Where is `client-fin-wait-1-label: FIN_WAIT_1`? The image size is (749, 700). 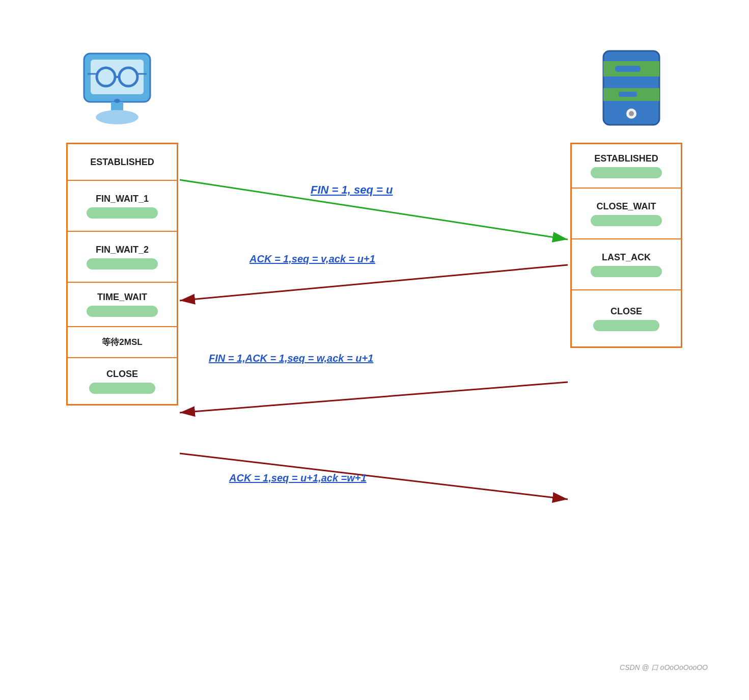 client-fin-wait-1-label: FIN_WAIT_1 is located at coordinates (122, 199).